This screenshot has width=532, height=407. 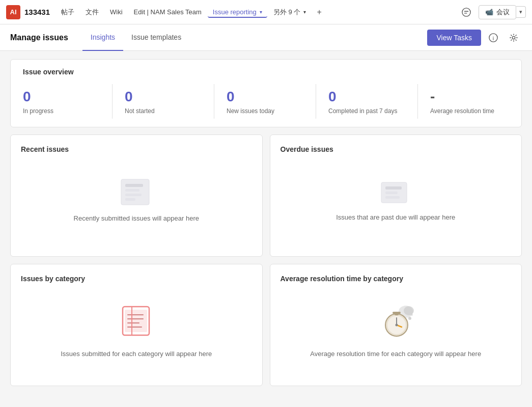 I want to click on issues-by-category-empty: Issues submitted for each category will …, so click(x=136, y=329).